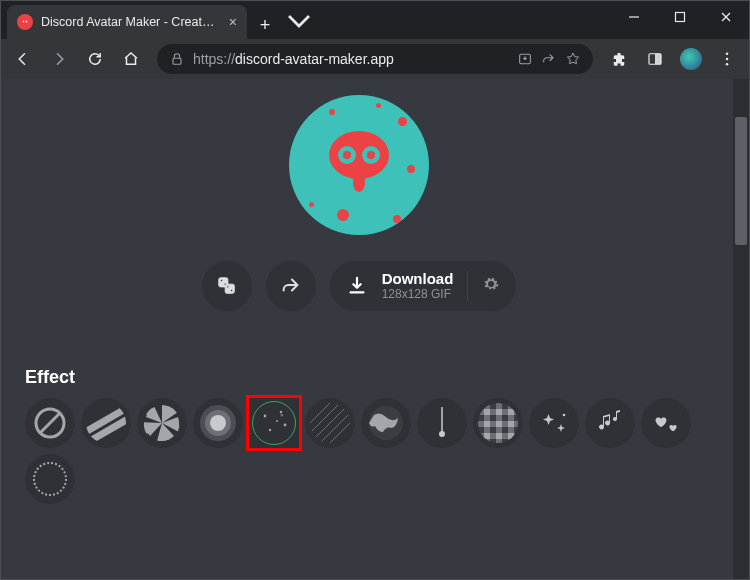  Describe the element at coordinates (95, 59) in the screenshot. I see `reload-button` at that location.